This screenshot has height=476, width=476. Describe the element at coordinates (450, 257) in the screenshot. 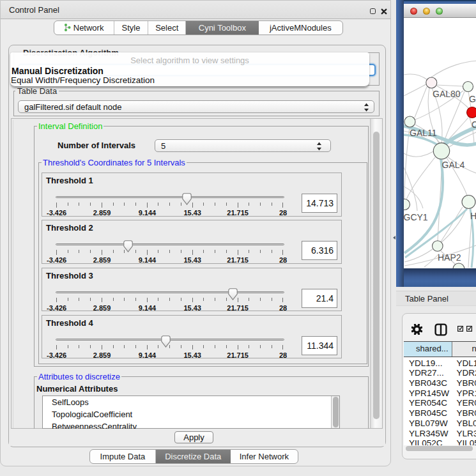

I see `svg-text: HAP2` at that location.